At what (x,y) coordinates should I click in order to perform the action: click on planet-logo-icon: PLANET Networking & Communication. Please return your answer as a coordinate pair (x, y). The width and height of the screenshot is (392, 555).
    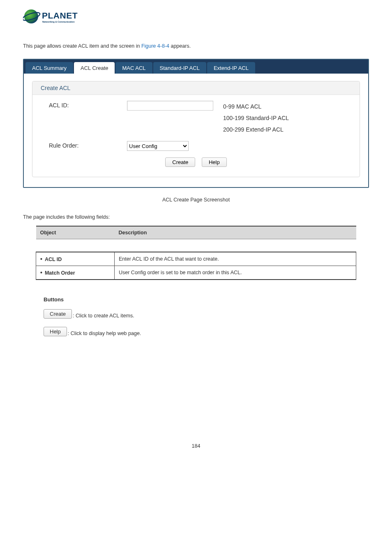
    Looking at the image, I should click on (58, 17).